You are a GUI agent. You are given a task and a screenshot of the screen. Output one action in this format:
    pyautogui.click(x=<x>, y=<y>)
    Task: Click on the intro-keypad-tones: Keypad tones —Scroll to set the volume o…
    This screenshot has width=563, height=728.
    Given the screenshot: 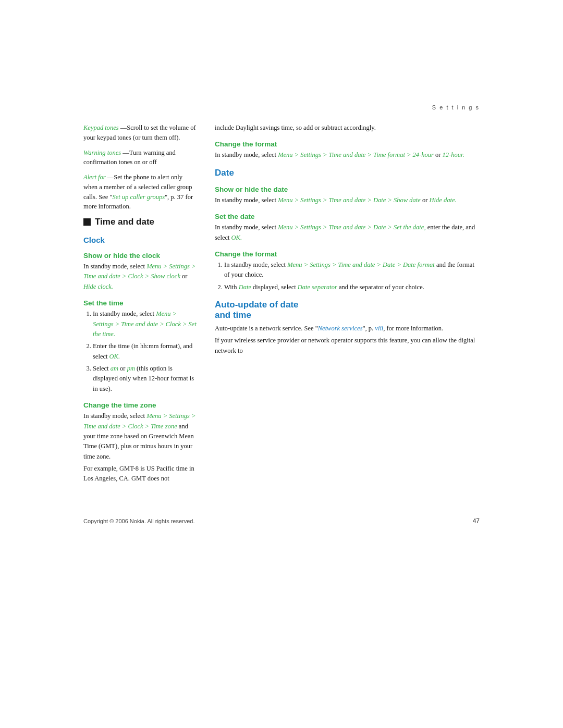 What is the action you would take?
    pyautogui.click(x=141, y=133)
    